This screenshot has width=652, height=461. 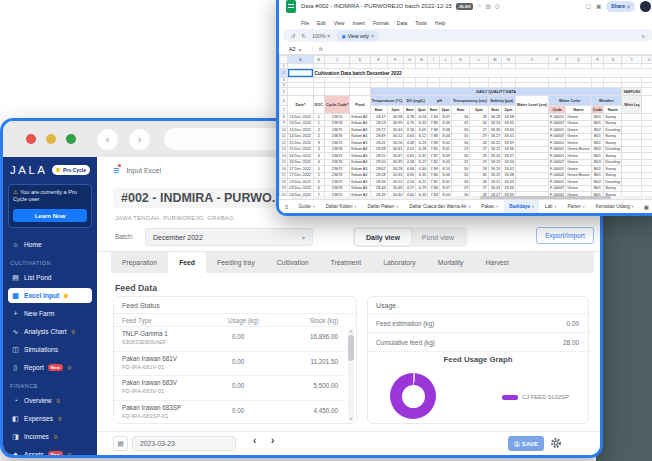 What do you see at coordinates (410, 110) in the screenshot?
I see `sheet-cell: 8am` at bounding box center [410, 110].